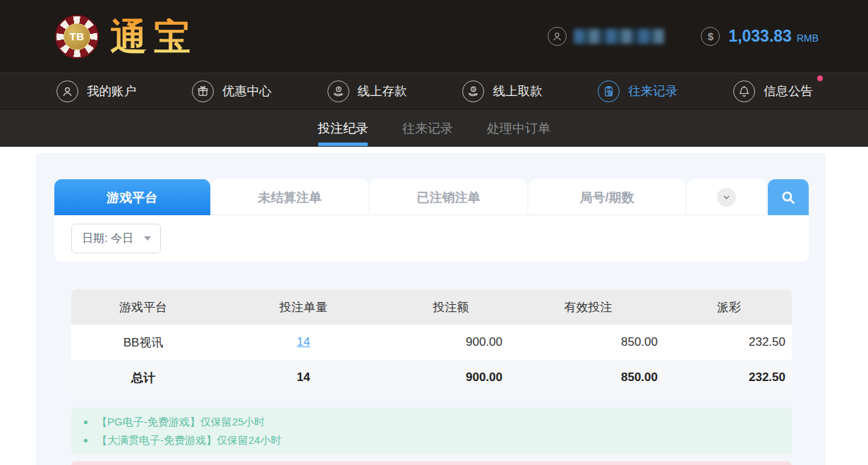  What do you see at coordinates (343, 128) in the screenshot?
I see `subnav-label: 投注纪录` at bounding box center [343, 128].